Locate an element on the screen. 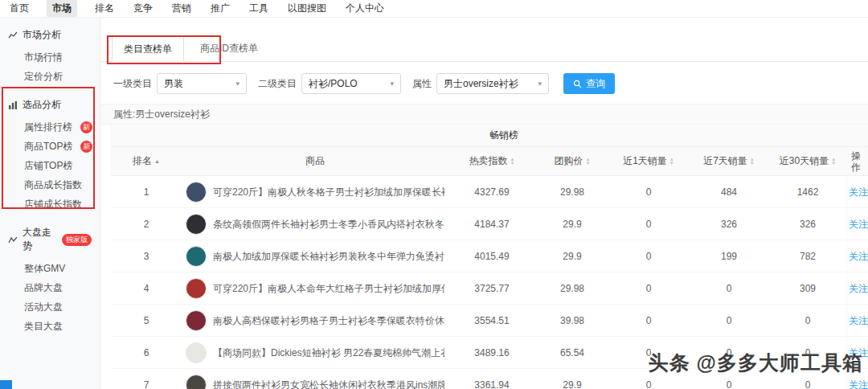 The image size is (868, 389). chevron-down-icon: ▾ is located at coordinates (392, 84).